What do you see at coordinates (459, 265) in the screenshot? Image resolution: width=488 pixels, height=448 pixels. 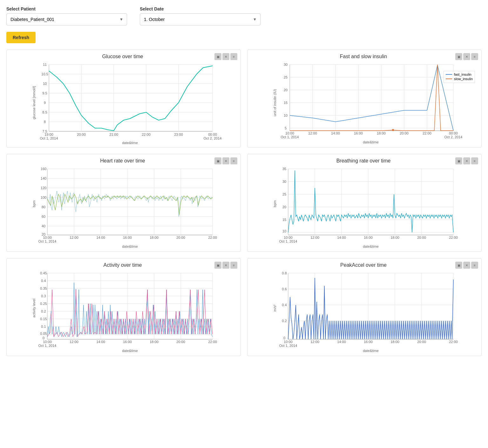 I see `peakaccel-btn-1: ▣` at bounding box center [459, 265].